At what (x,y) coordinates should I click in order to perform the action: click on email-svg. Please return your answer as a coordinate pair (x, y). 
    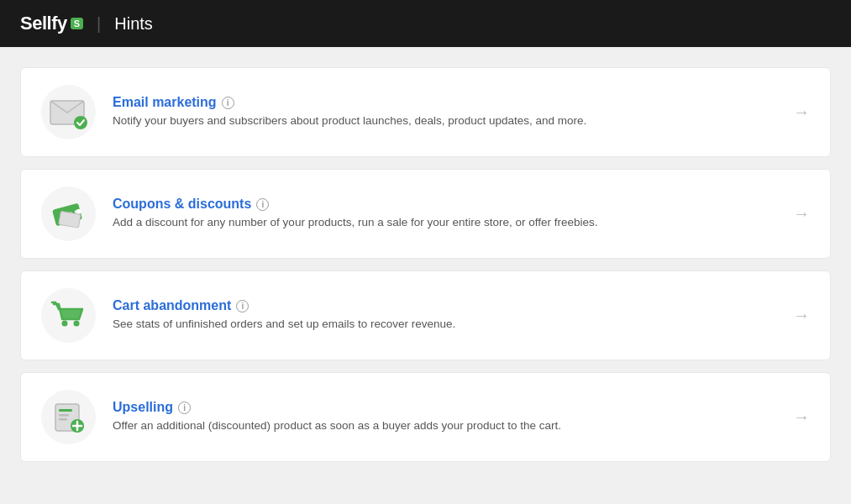
    Looking at the image, I should click on (69, 113).